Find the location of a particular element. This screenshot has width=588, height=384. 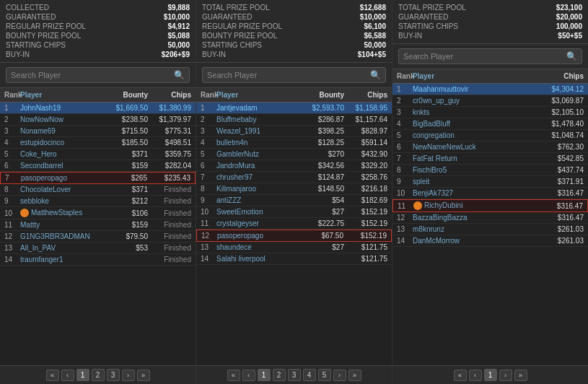

table-row: 2cr0wn_up_guy$3,069.87 is located at coordinates (491, 101).